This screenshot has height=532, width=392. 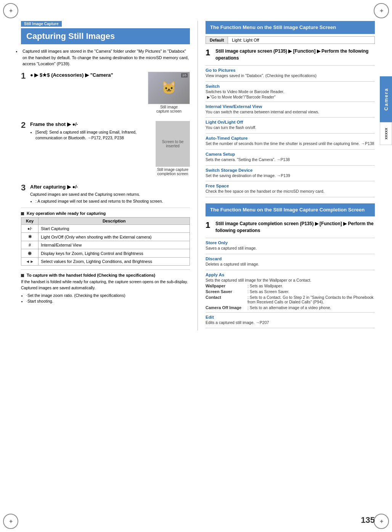 What do you see at coordinates (106, 253) in the screenshot?
I see `table-row: ◉Display keys for Zoom, Lighting Control…` at bounding box center [106, 253].